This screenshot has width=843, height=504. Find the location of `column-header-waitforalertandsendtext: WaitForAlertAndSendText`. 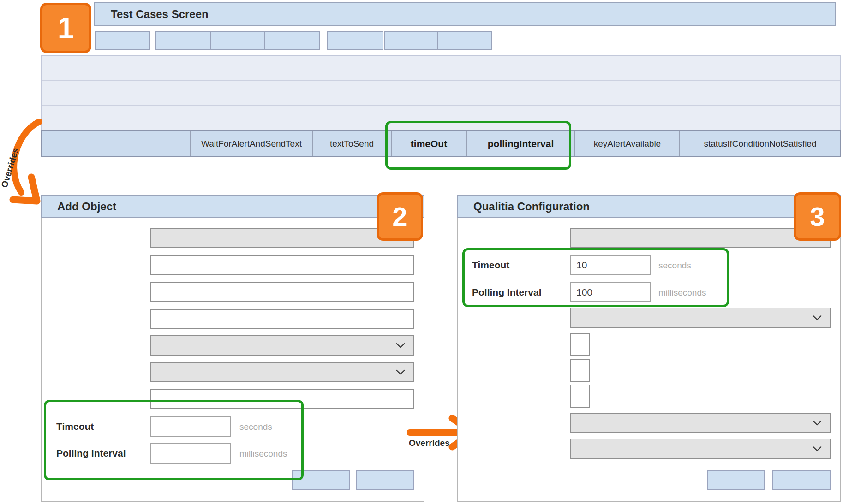

column-header-waitforalertandsendtext: WaitForAlertAndSendText is located at coordinates (251, 144).